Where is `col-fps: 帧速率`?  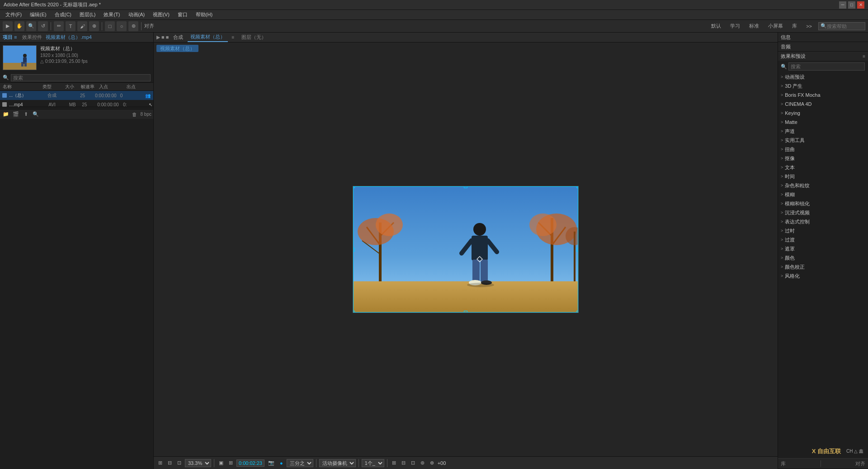
col-fps: 帧速率 is located at coordinates (88, 87).